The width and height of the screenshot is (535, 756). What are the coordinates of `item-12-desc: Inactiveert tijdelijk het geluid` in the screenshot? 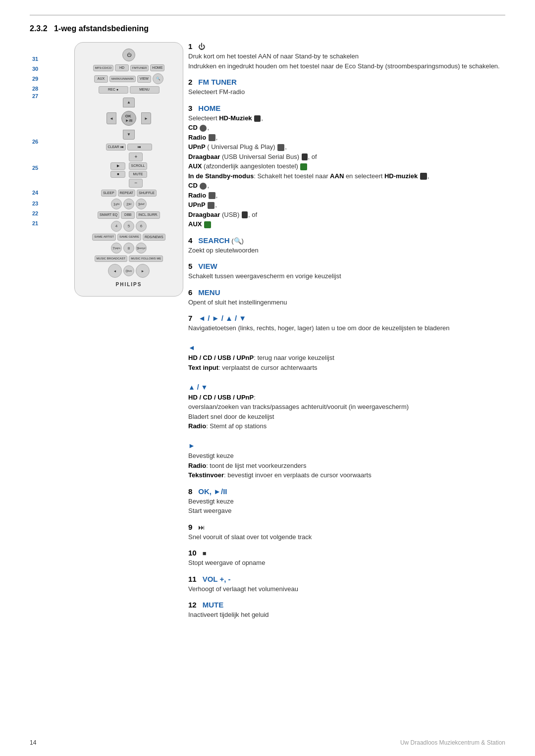 It's located at (347, 615).